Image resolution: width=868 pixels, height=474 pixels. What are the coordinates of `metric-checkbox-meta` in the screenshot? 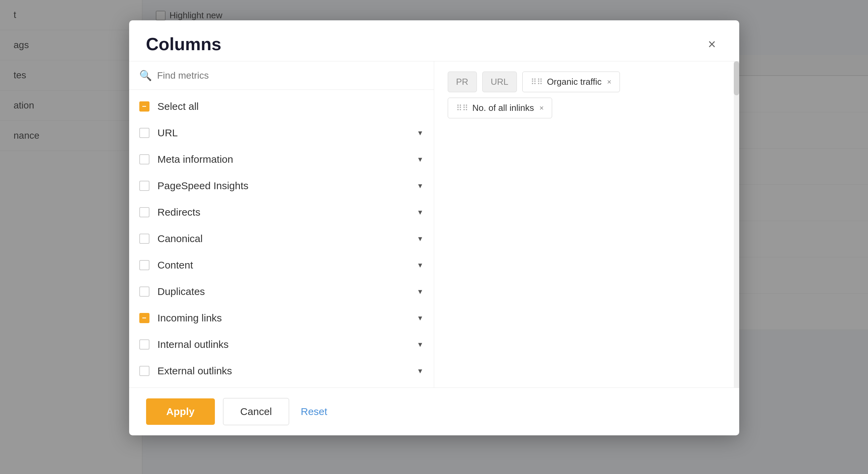 It's located at (144, 159).